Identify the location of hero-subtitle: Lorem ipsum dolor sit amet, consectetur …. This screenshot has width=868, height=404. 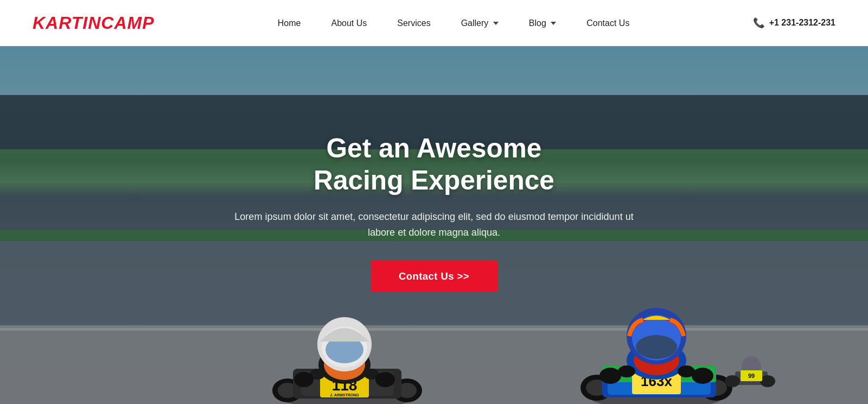
(434, 225).